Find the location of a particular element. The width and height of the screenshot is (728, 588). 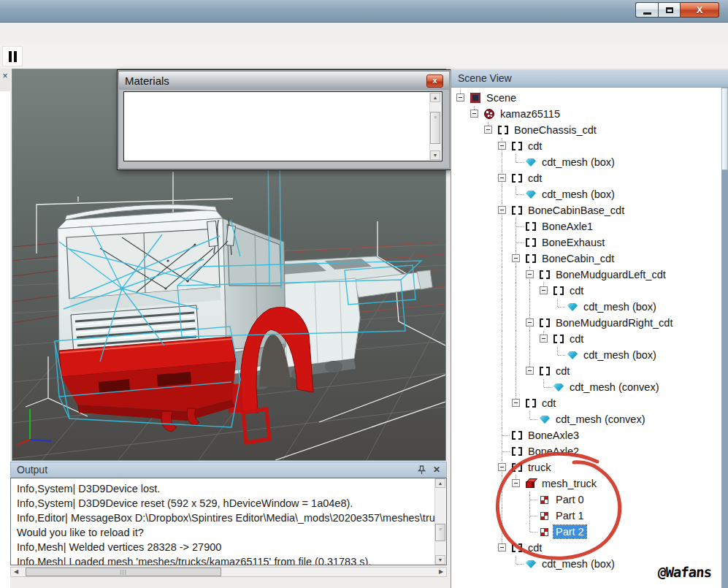

materials-close-button: x is located at coordinates (435, 81).